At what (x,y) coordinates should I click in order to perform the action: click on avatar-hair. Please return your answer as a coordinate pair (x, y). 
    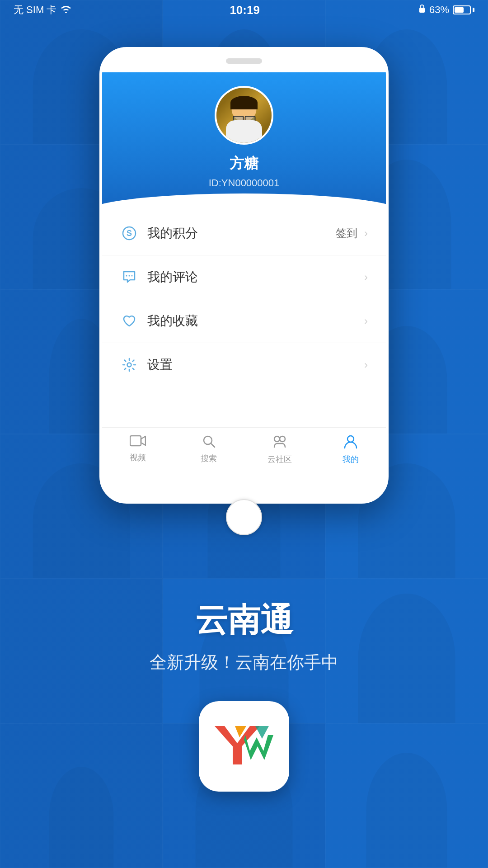
    Looking at the image, I should click on (244, 103).